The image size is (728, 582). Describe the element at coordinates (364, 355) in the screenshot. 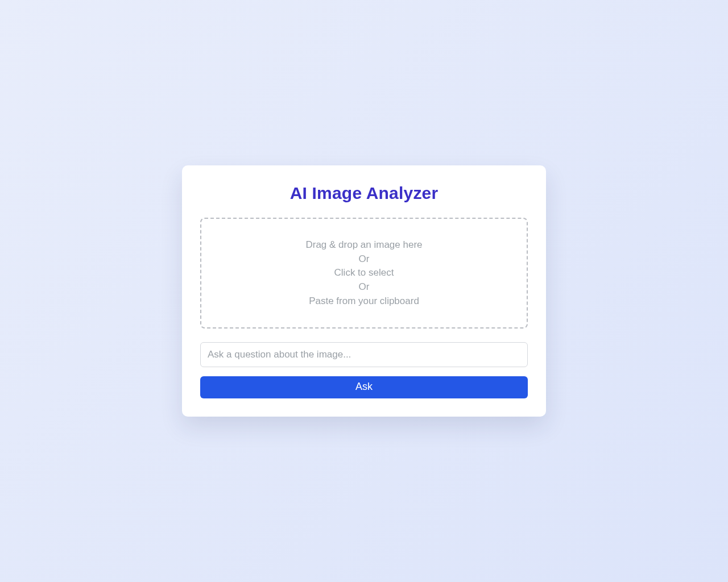

I see `question-input` at that location.